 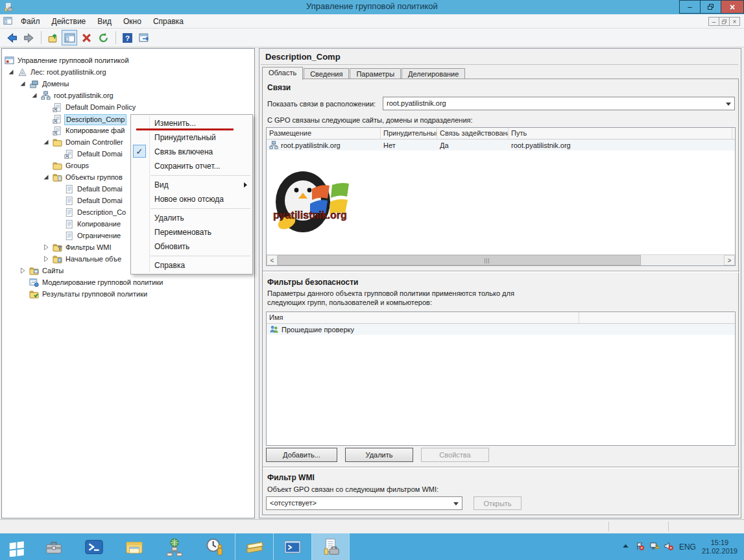 What do you see at coordinates (73, 61) in the screenshot?
I see `tree-item-label: Управление групповой политикой` at bounding box center [73, 61].